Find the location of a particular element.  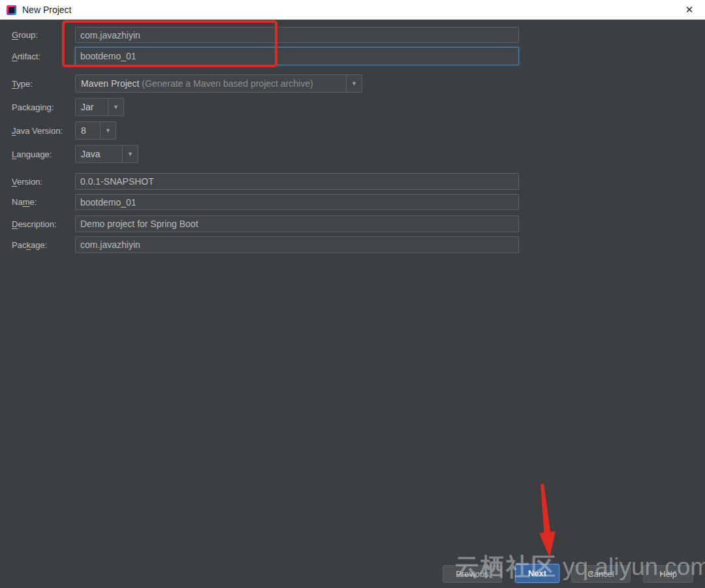

java-version-row: Java Version: 8 ▼ is located at coordinates (64, 131).